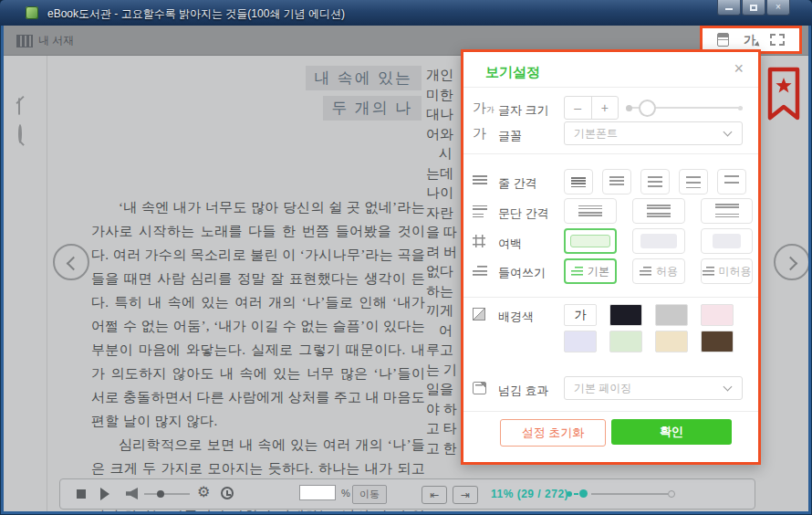  What do you see at coordinates (364, 79) in the screenshot?
I see `chapter-title-line: 내 속에 있는` at bounding box center [364, 79].